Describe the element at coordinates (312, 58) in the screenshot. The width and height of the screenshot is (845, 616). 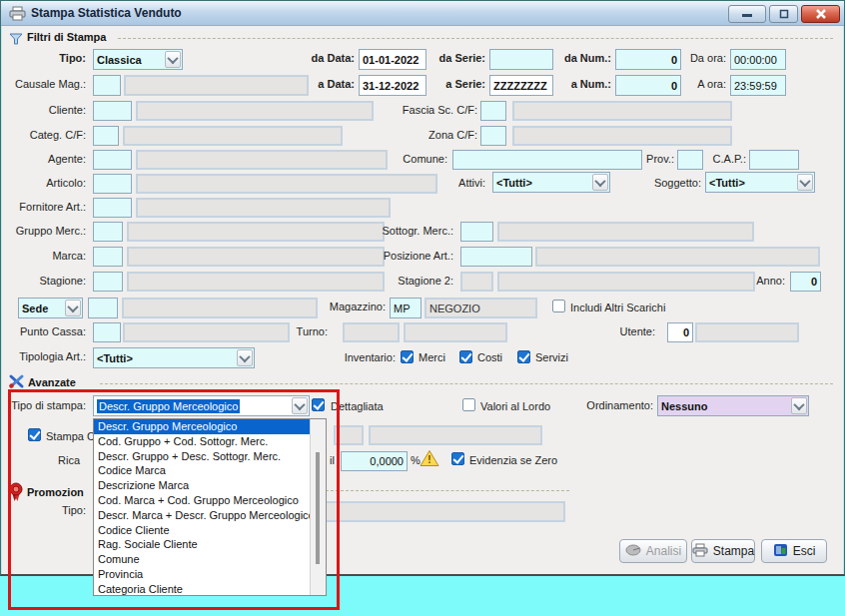
I see `da-data-label: da Data:` at that location.